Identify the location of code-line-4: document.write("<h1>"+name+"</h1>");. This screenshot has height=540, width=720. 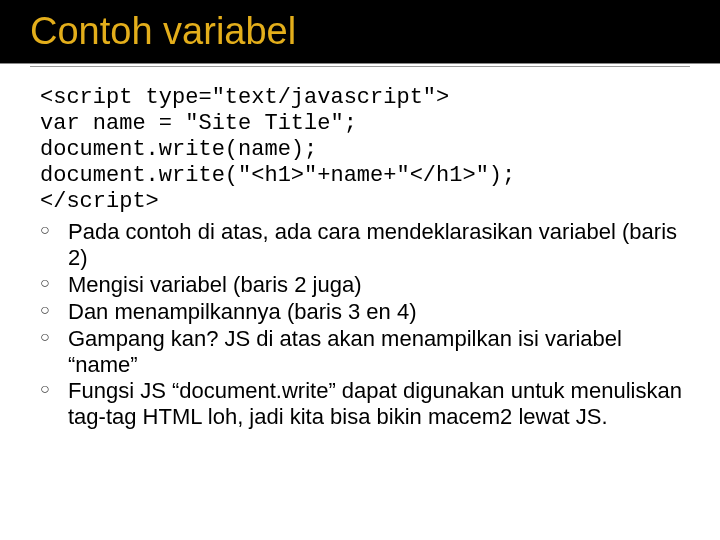
(278, 176).